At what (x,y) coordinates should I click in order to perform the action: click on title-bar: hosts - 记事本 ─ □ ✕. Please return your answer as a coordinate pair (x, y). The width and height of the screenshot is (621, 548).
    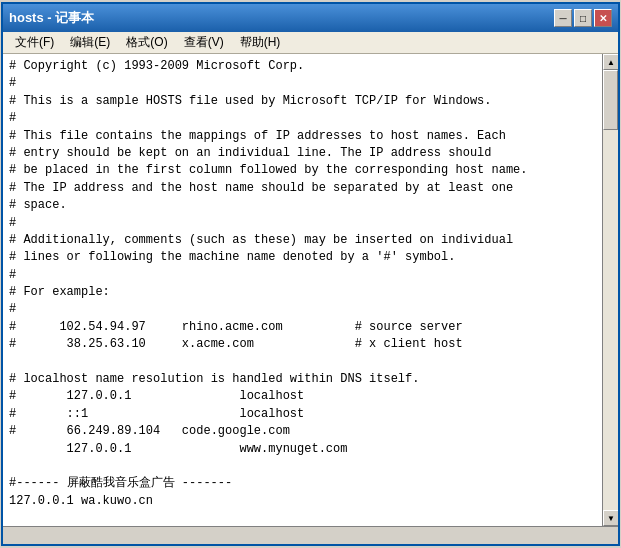
    Looking at the image, I should click on (310, 18).